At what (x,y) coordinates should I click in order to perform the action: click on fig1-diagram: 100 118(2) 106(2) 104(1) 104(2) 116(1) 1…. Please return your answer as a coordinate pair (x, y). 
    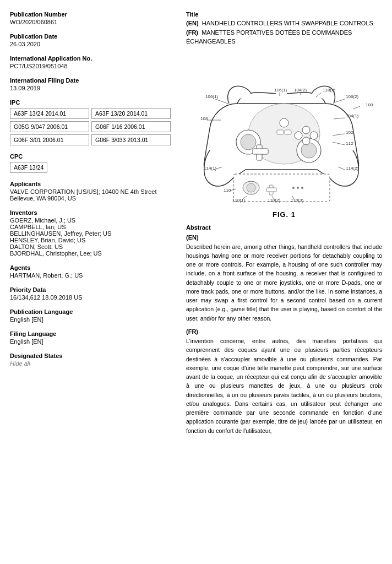
    Looking at the image, I should click on (284, 131).